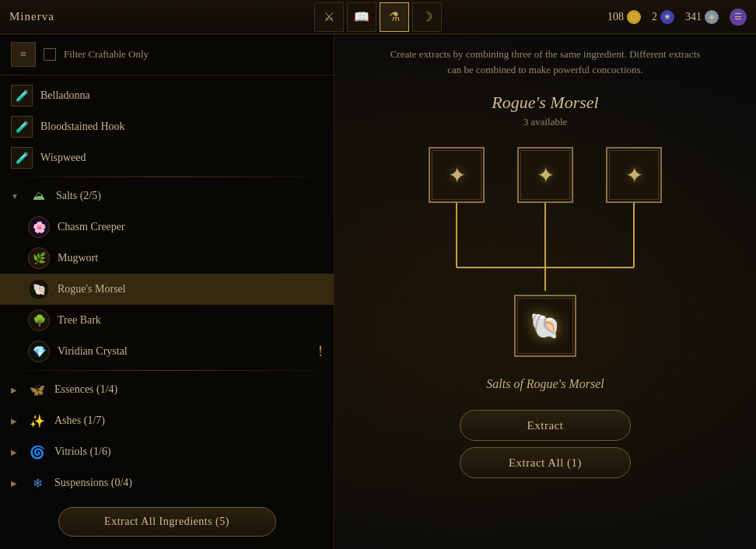  I want to click on result-icon: 🐚, so click(545, 326).